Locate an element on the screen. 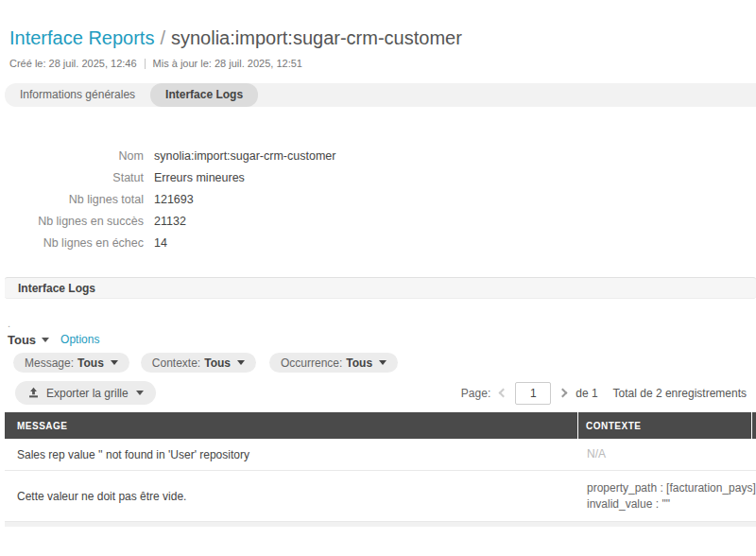  breadcrumb-parent-link: Interface Reports is located at coordinates (81, 38).